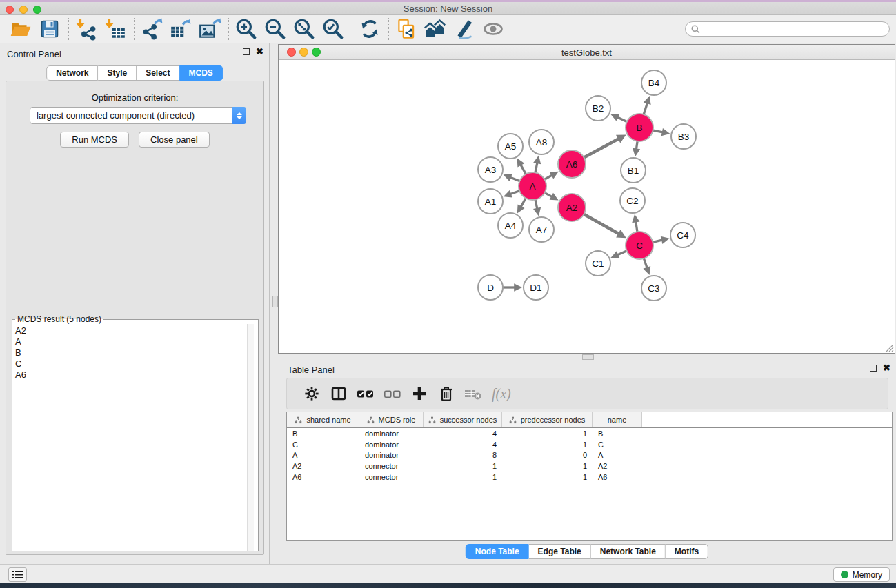 The image size is (896, 588). Describe the element at coordinates (435, 29) in the screenshot. I see `home-views-button` at that location.